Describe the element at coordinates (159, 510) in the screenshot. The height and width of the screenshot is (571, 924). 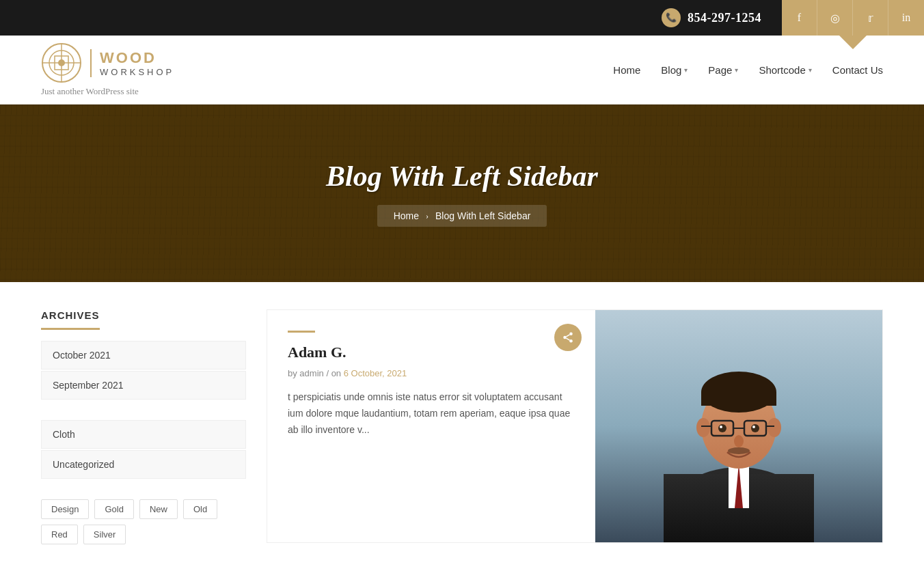
I see `tag-new: New` at that location.